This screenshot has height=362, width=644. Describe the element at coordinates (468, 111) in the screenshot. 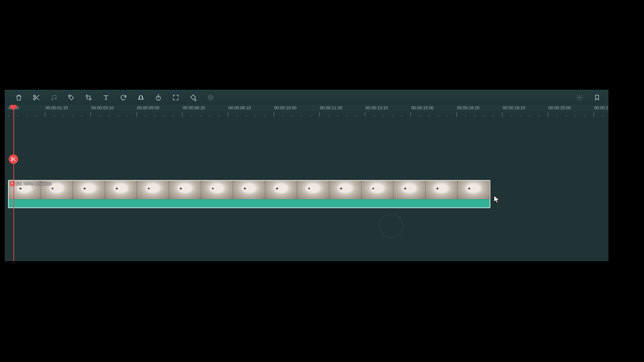

I see `ruler-mark: 00:00:16:20` at that location.